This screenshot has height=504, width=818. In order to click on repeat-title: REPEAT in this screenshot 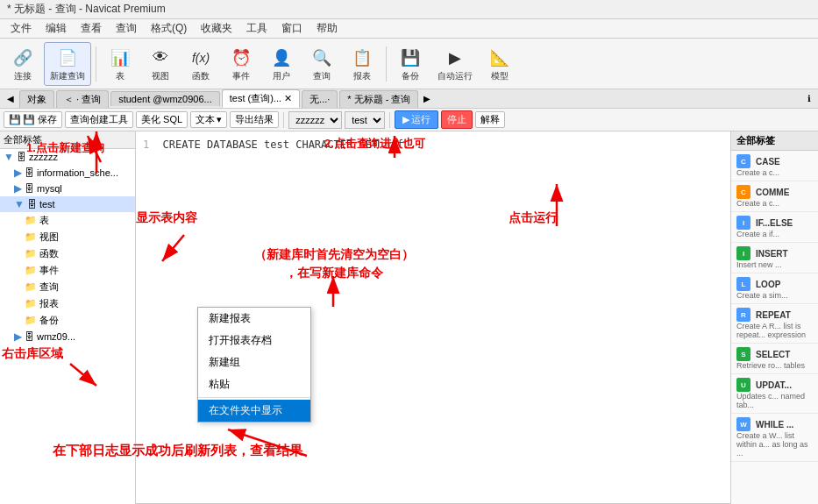, I will do `click(773, 316)`.